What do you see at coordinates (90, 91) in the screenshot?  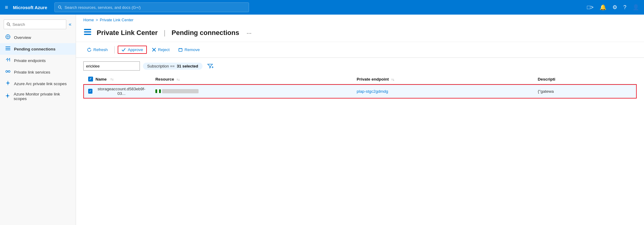 I see `row-checkbox` at bounding box center [90, 91].